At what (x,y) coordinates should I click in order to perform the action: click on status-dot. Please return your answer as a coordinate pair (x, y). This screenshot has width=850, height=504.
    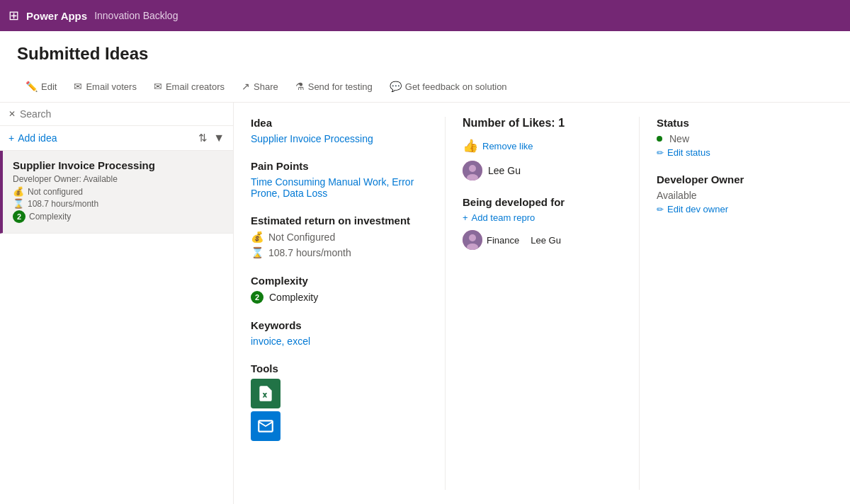
    Looking at the image, I should click on (659, 139).